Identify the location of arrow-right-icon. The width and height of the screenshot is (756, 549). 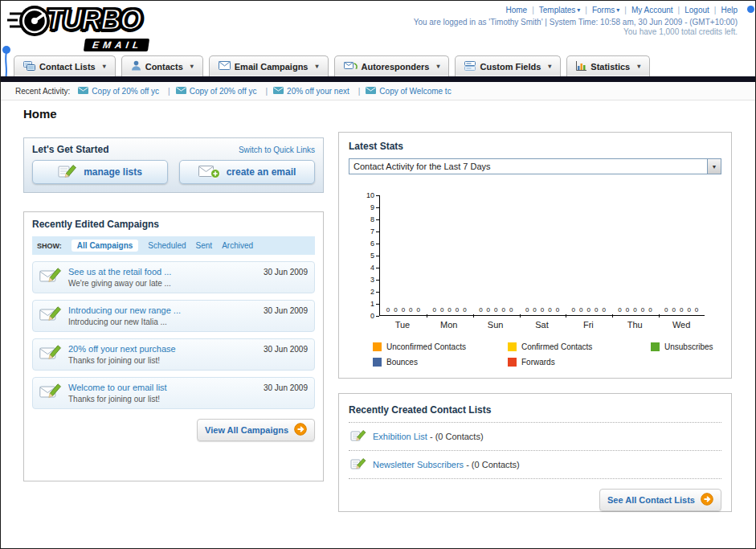
(707, 500).